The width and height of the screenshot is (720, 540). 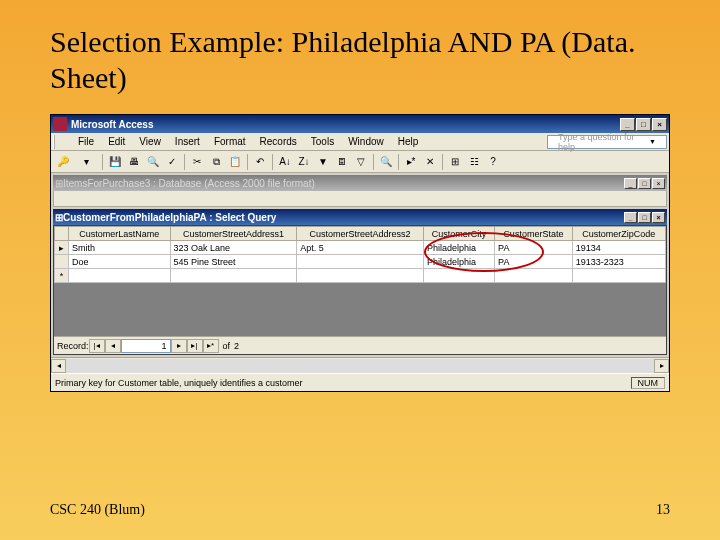 I want to click on query-window-title: CustomerFromPhiladelphiaPA : Select Quer…, so click(x=170, y=218).